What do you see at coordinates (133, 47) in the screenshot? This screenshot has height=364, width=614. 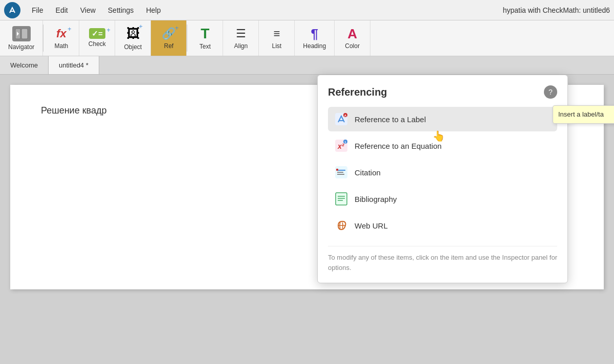 I see `object-label: Object` at bounding box center [133, 47].